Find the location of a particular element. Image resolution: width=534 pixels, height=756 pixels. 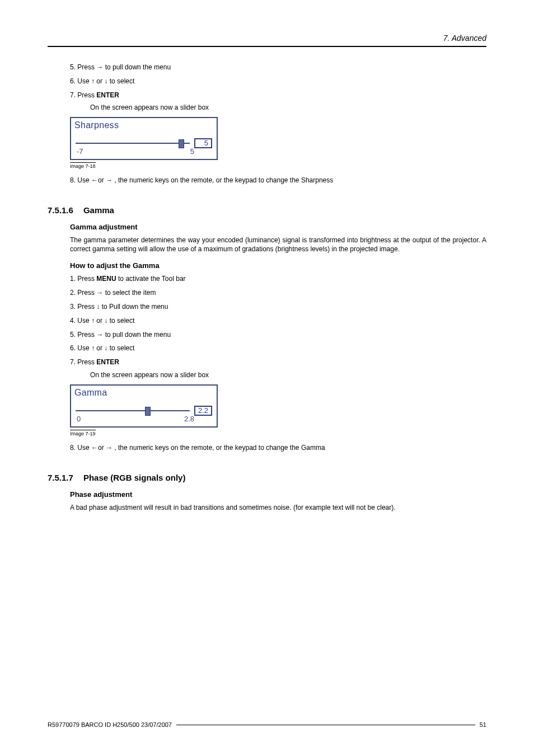

g-step-8: 8. Use ←or → , the numeric keys on the r… is located at coordinates (278, 448).